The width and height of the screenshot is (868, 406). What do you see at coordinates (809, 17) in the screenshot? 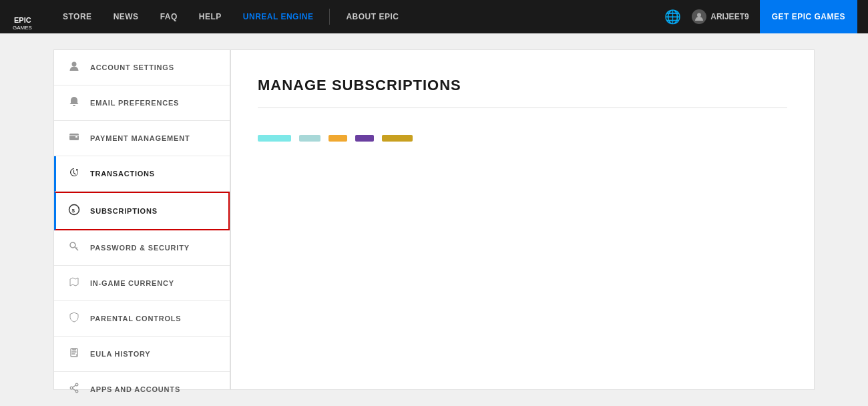
I see `get-epic-button: GET EPIC GAMES` at bounding box center [809, 17].